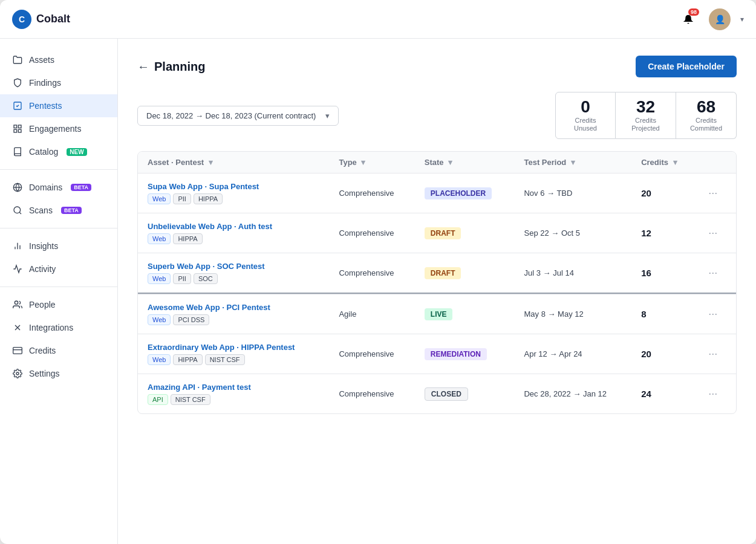 The image size is (756, 544). Describe the element at coordinates (59, 328) in the screenshot. I see `sidebar-item-integrations: Integrations` at that location.